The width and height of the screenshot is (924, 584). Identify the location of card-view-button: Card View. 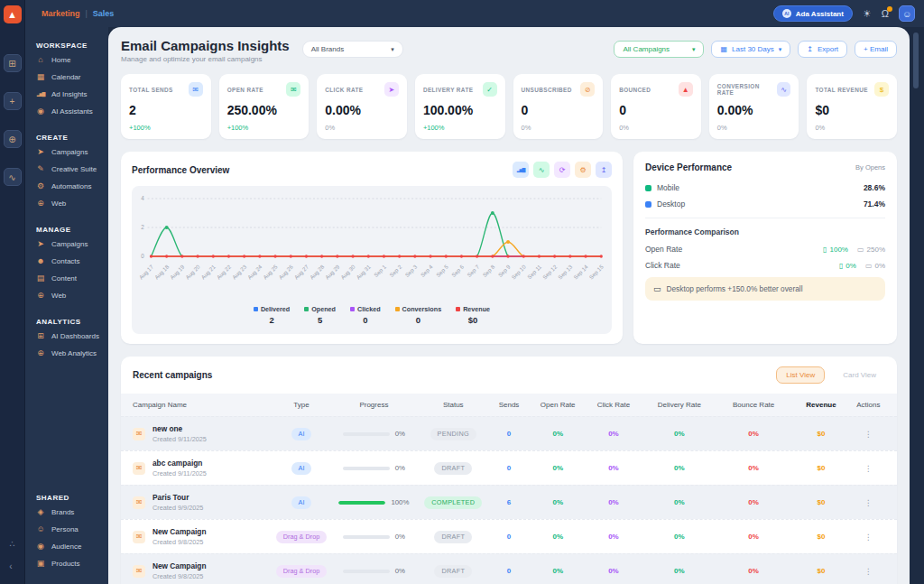
(859, 375).